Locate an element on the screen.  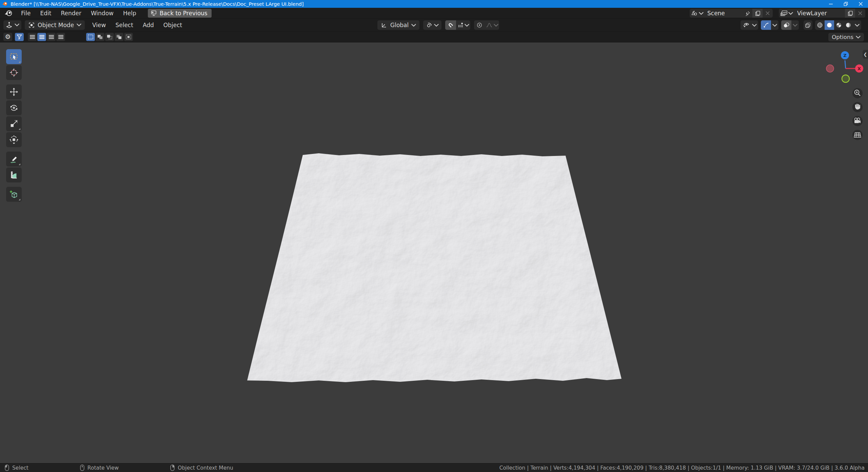
show-overlays-toggle is located at coordinates (786, 25).